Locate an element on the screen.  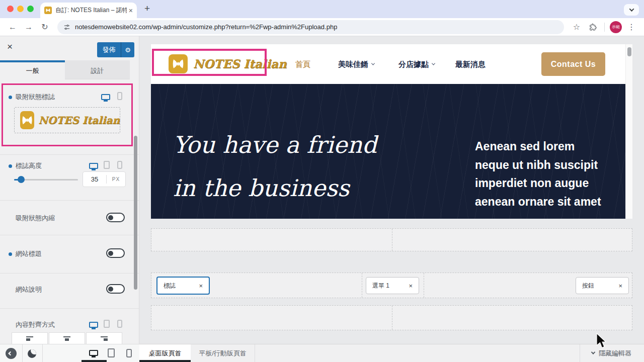
site-tagline-toggle is located at coordinates (116, 289).